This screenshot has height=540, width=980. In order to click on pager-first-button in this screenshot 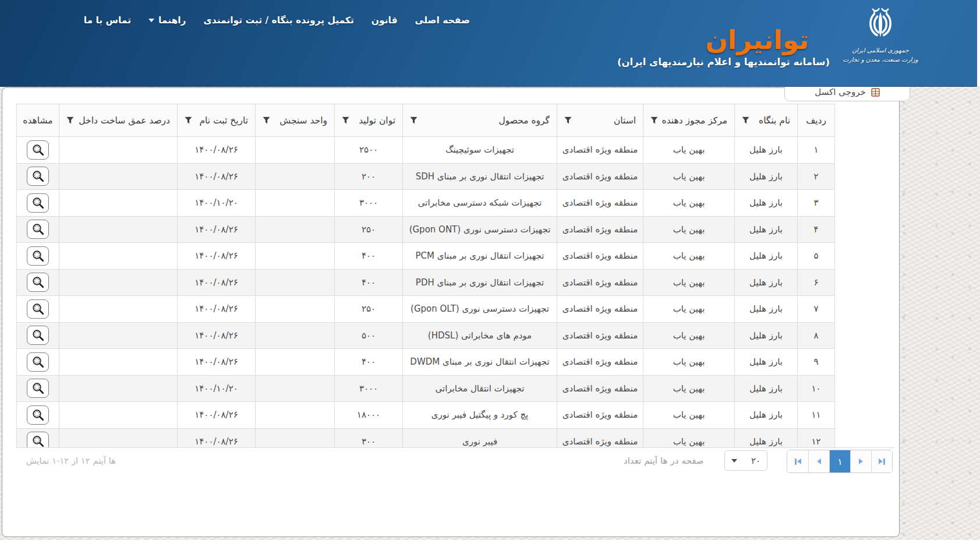, I will do `click(798, 461)`.